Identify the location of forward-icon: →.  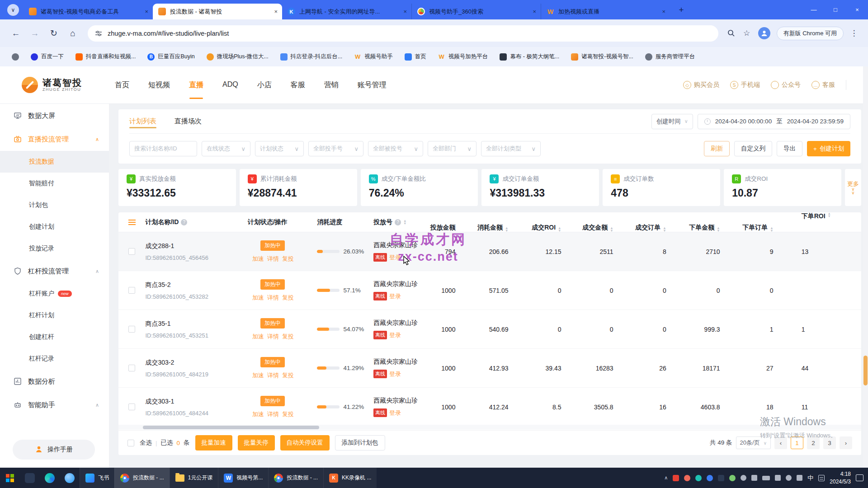
(35, 33).